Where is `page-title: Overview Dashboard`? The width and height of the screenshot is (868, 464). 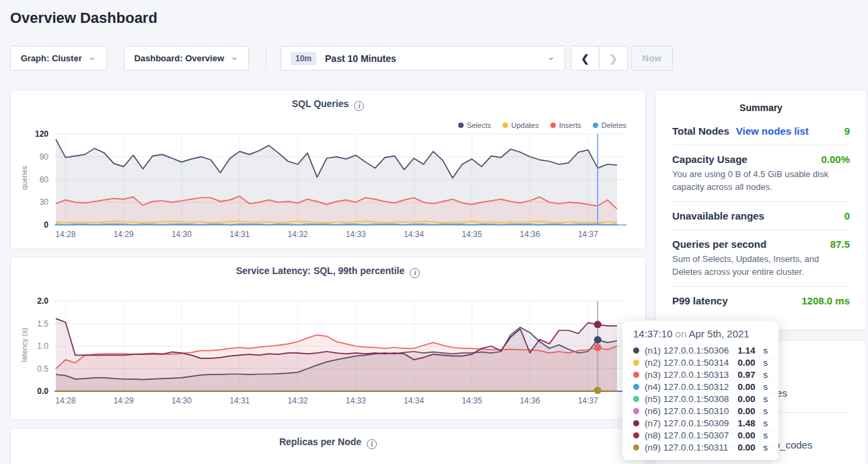
page-title: Overview Dashboard is located at coordinates (83, 18).